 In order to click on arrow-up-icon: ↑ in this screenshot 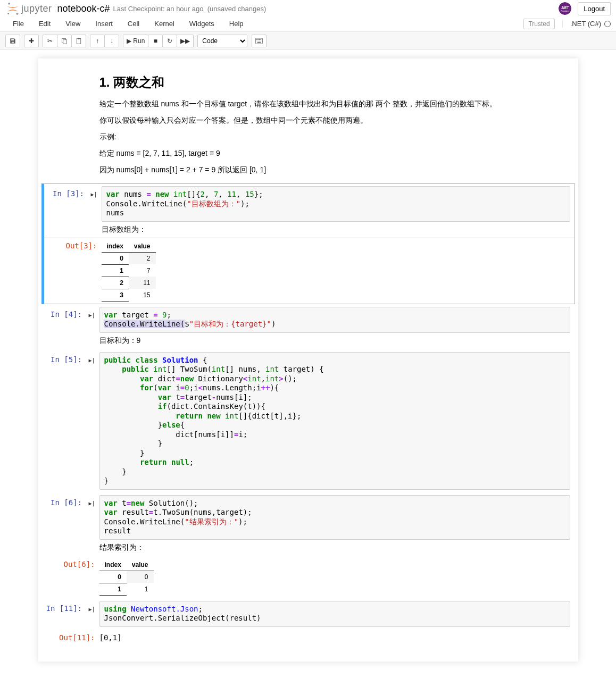, I will do `click(97, 41)`.